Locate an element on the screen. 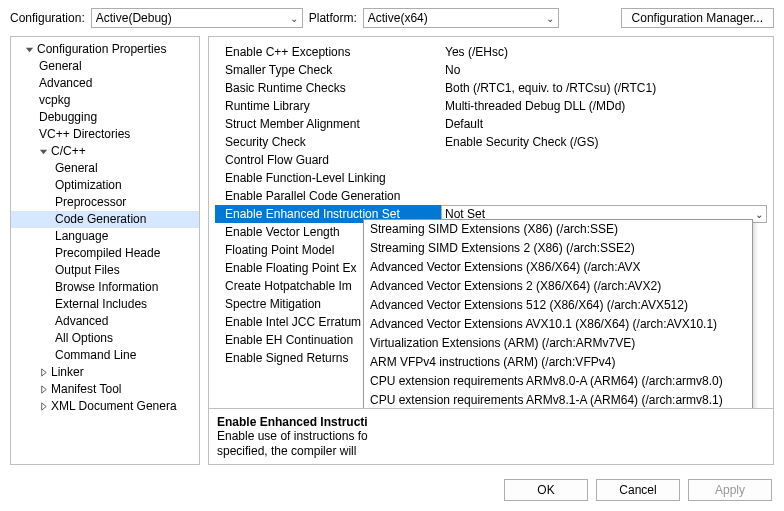  tree-item-linker: Linker is located at coordinates (105, 372).